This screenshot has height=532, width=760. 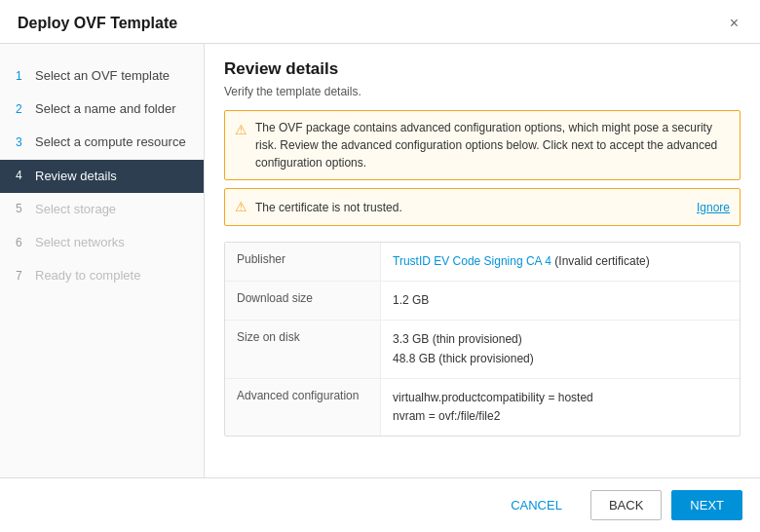 What do you see at coordinates (600, 261) in the screenshot?
I see `publisher-suffix: (Invalid certificate)` at bounding box center [600, 261].